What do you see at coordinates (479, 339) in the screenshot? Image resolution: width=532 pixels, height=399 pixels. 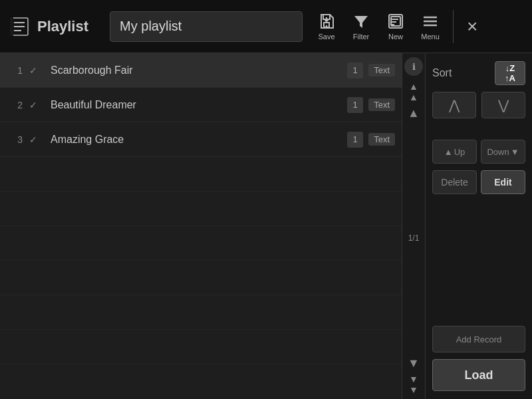 I see `add-record-label: Add Record` at bounding box center [479, 339].